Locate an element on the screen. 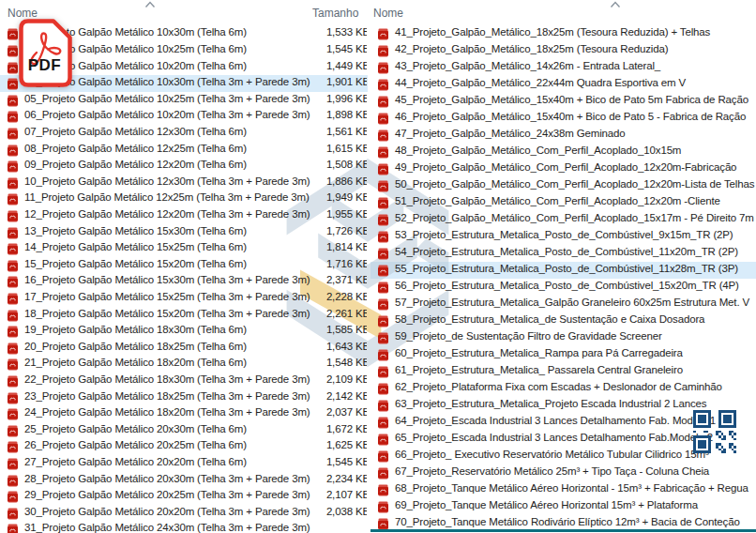 The image size is (756, 533). file-name: 10_Projeto Galpão Metálico 12x30m (Telha… is located at coordinates (167, 181).